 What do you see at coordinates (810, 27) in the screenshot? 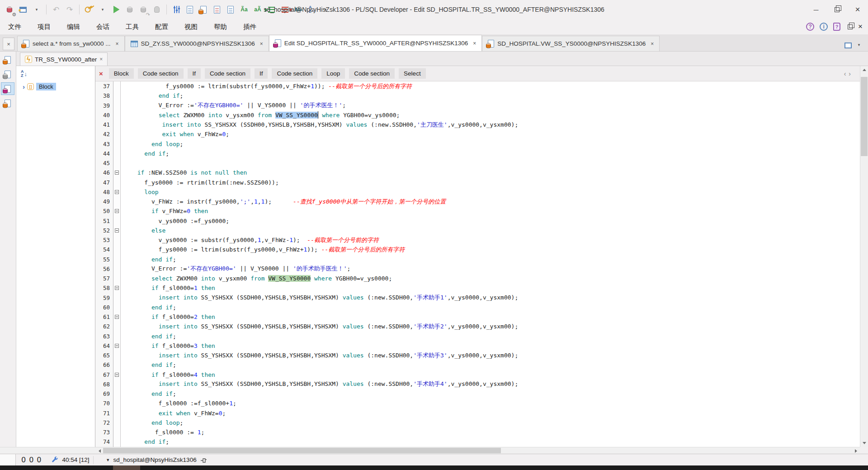
I see `help-icon: ?` at bounding box center [810, 27].